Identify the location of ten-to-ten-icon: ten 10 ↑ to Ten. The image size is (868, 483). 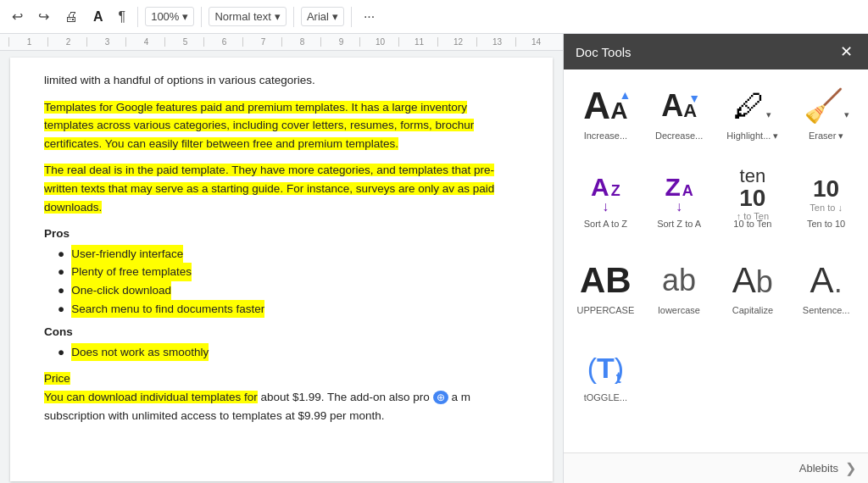
(753, 194).